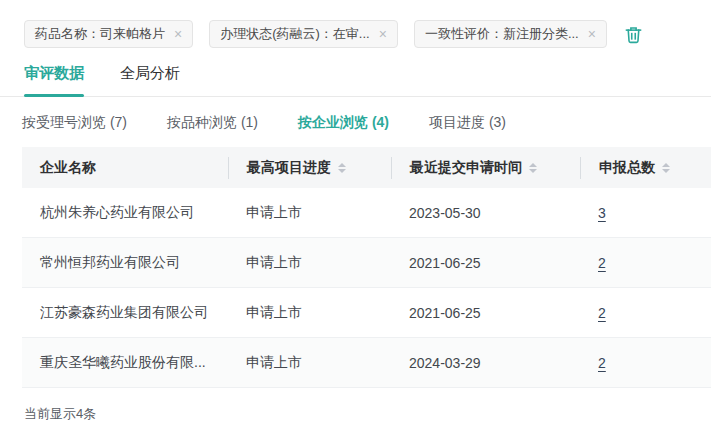 This screenshot has width=711, height=443. What do you see at coordinates (502, 34) in the screenshot?
I see `filter-chip-label: 一致性评价：新注册分类...` at bounding box center [502, 34].